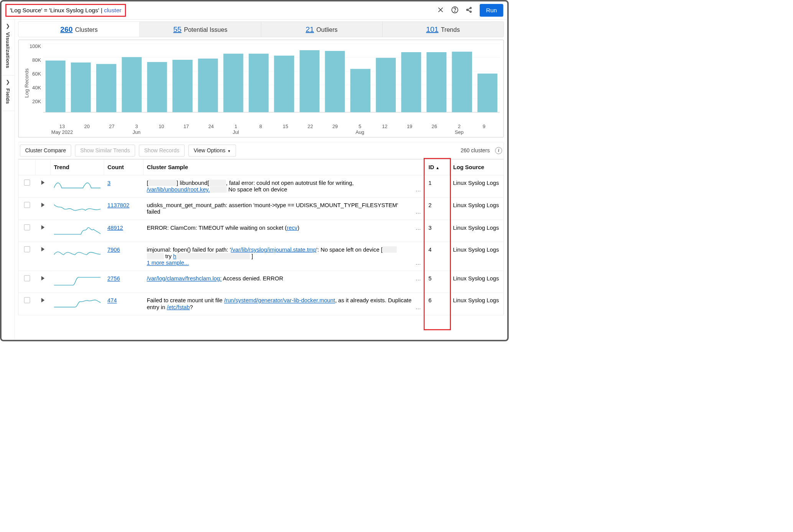 Image resolution: width=793 pixels, height=532 pixels. Describe the element at coordinates (437, 209) in the screenshot. I see `row-id: 2` at that location.